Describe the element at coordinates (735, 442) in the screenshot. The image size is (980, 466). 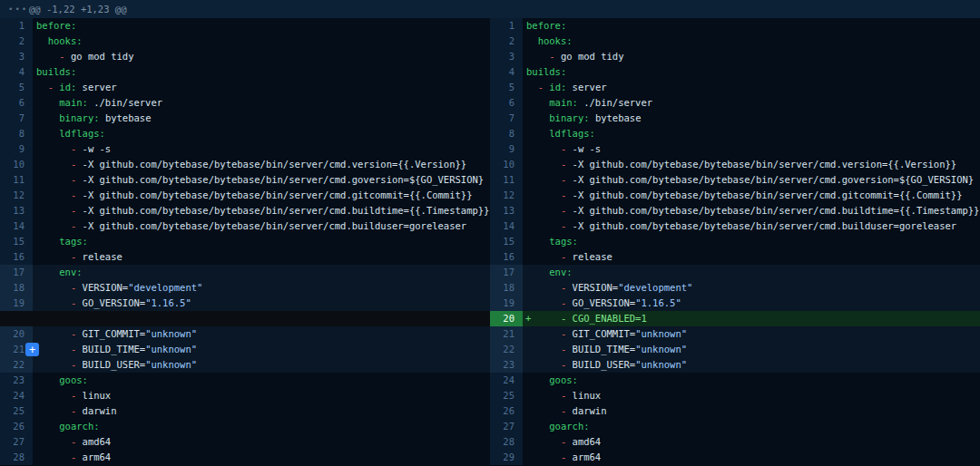
I see `diff-row: 28 - amd64` at that location.